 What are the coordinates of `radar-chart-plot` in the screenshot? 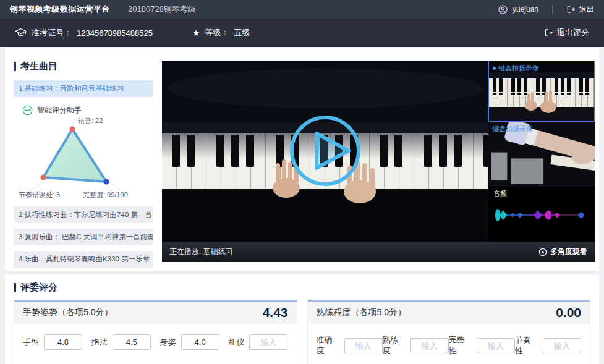 It's located at (83, 158).